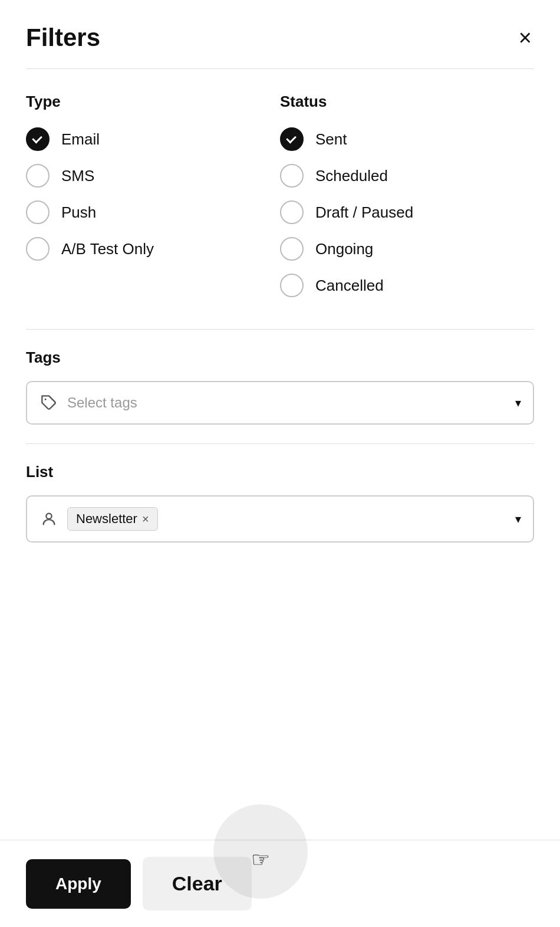  What do you see at coordinates (280, 443) in the screenshot?
I see `tags-list-divider` at bounding box center [280, 443].